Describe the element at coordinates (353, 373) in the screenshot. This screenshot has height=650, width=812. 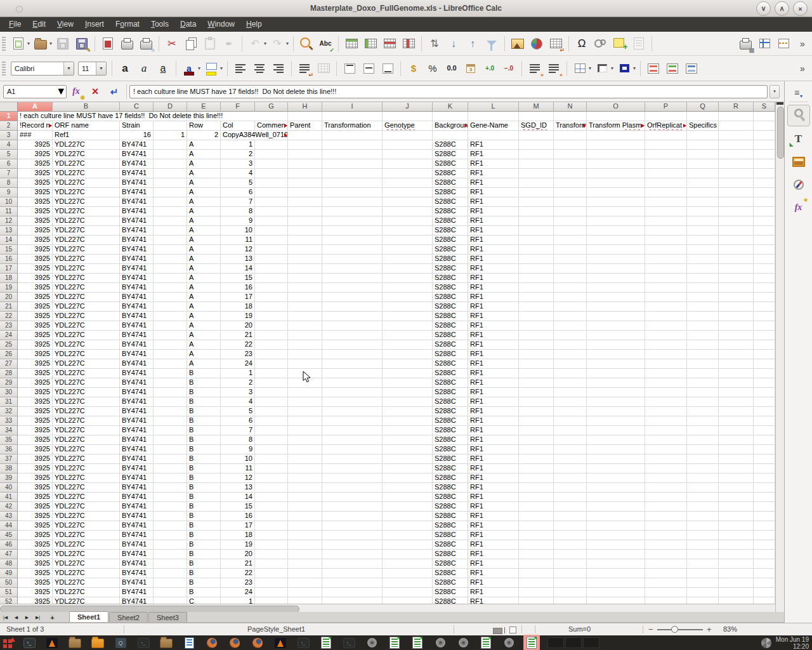
I see `cell-I28` at that location.